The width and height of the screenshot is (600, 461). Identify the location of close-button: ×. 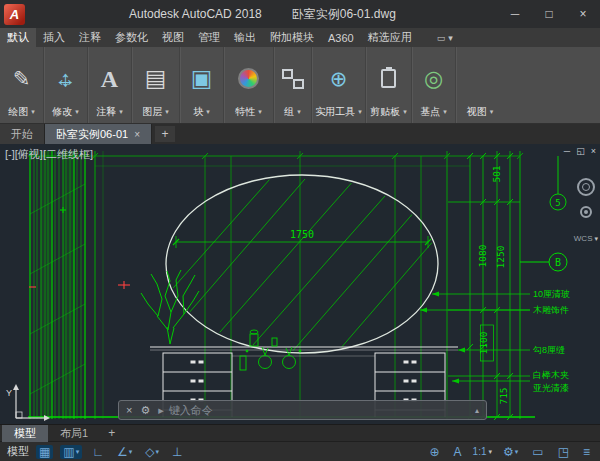
(583, 14).